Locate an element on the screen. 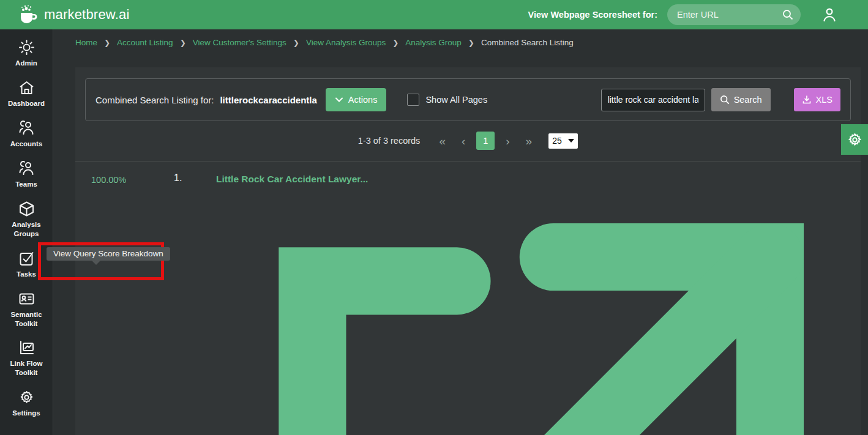 This screenshot has width=868, height=435. next-page-button: › is located at coordinates (507, 141).